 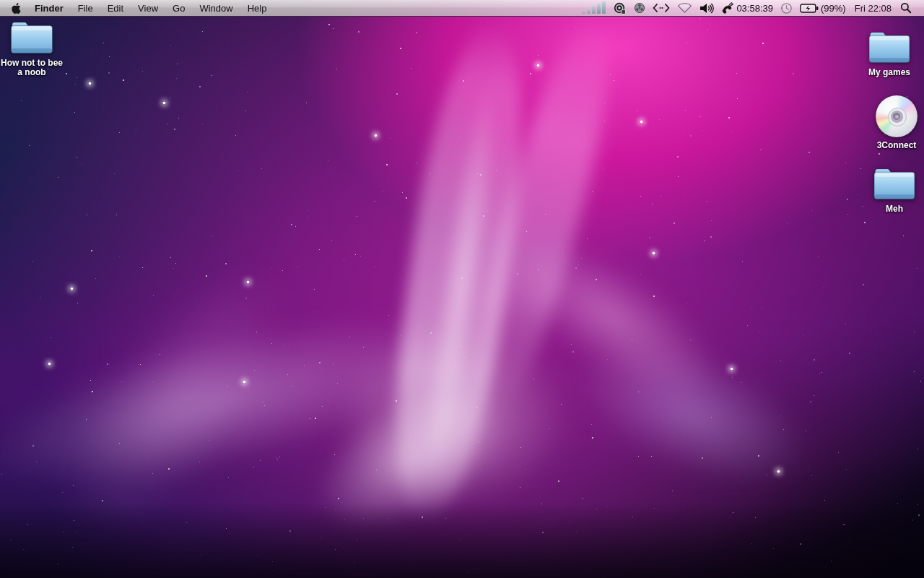 What do you see at coordinates (894, 210) in the screenshot?
I see `icon-label: Meh` at bounding box center [894, 210].